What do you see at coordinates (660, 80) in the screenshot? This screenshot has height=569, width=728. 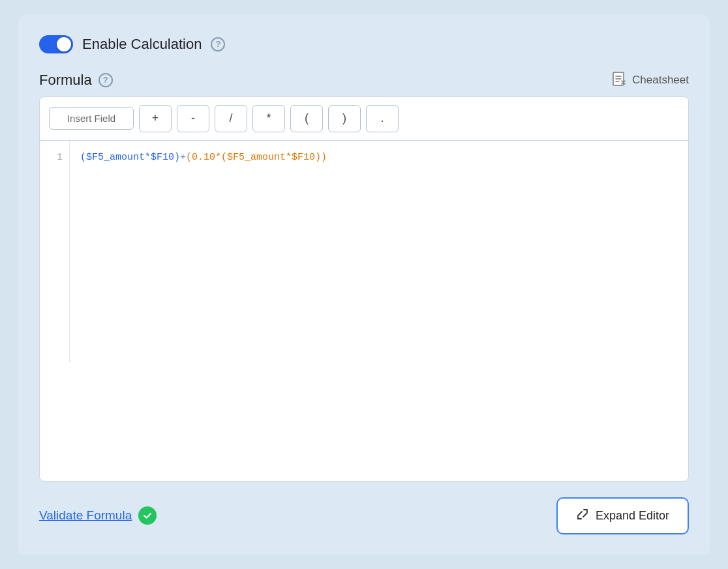 I see `cheatsheet-label: Cheatsheet` at bounding box center [660, 80].